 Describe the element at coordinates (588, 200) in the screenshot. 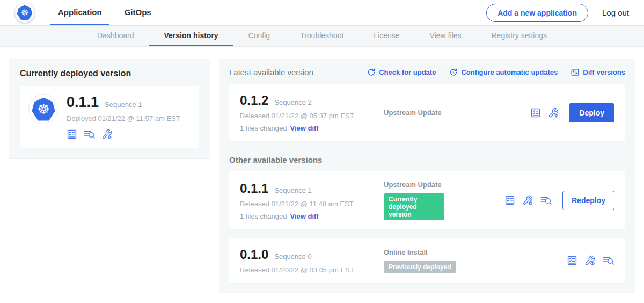

I see `redeploy-button: Redeploy` at that location.